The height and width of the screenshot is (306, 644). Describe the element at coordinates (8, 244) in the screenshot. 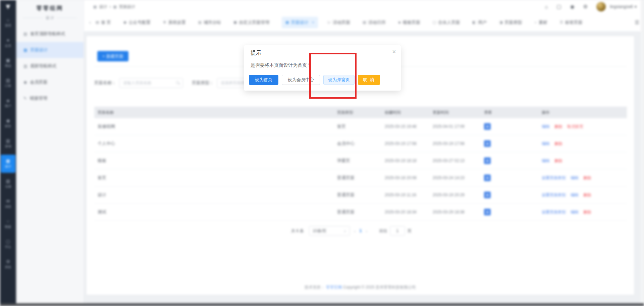

I see `rail-nav-item: ▢ 平台` at that location.